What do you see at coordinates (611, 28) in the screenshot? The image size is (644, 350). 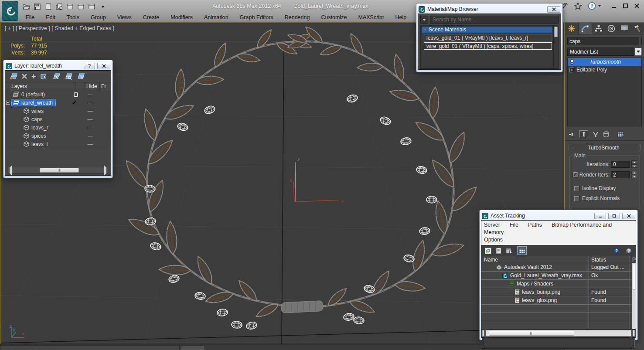 I see `tab-motion` at bounding box center [611, 28].